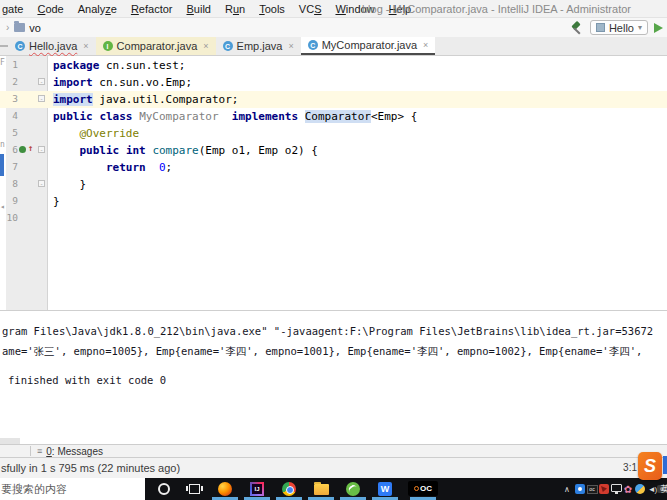 The width and height of the screenshot is (667, 500). Describe the element at coordinates (334, 202) in the screenshot. I see `code-line: 9}` at that location.